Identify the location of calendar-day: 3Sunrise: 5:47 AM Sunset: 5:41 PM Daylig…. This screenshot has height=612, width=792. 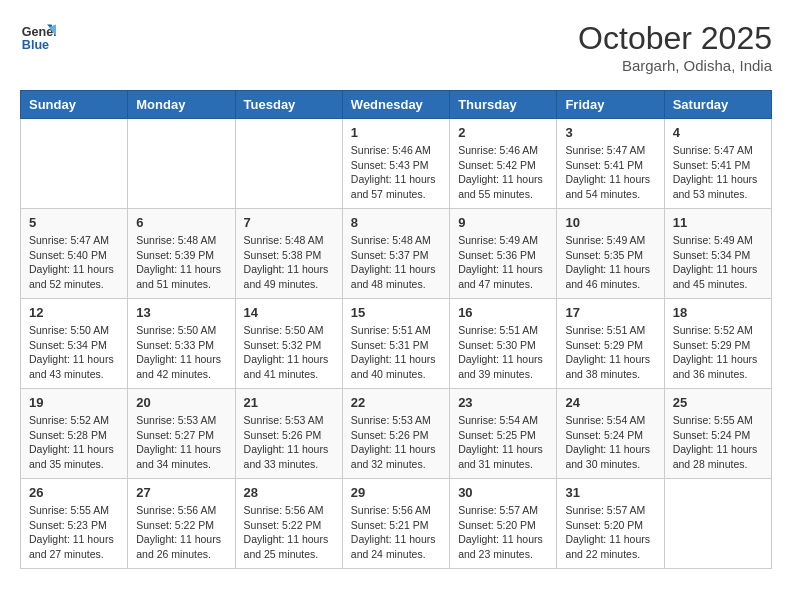
(610, 164).